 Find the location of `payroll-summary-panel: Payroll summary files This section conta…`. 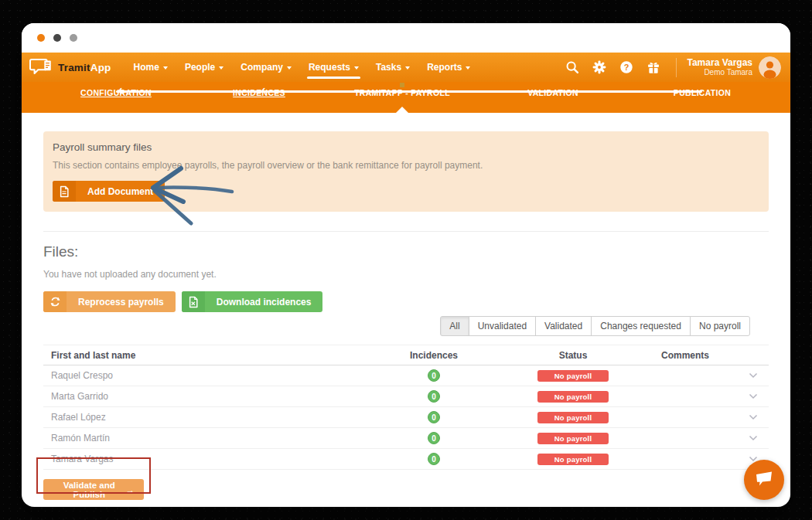

payroll-summary-panel: Payroll summary files This section conta… is located at coordinates (406, 172).